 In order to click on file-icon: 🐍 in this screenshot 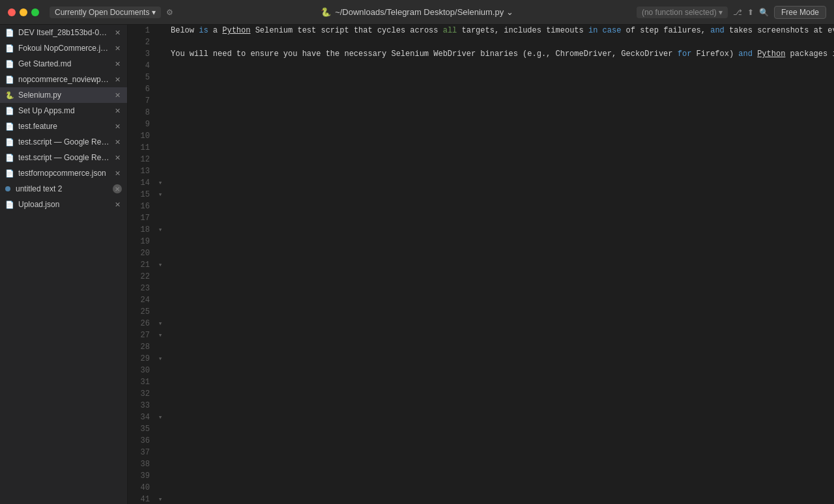, I will do `click(10, 95)`.